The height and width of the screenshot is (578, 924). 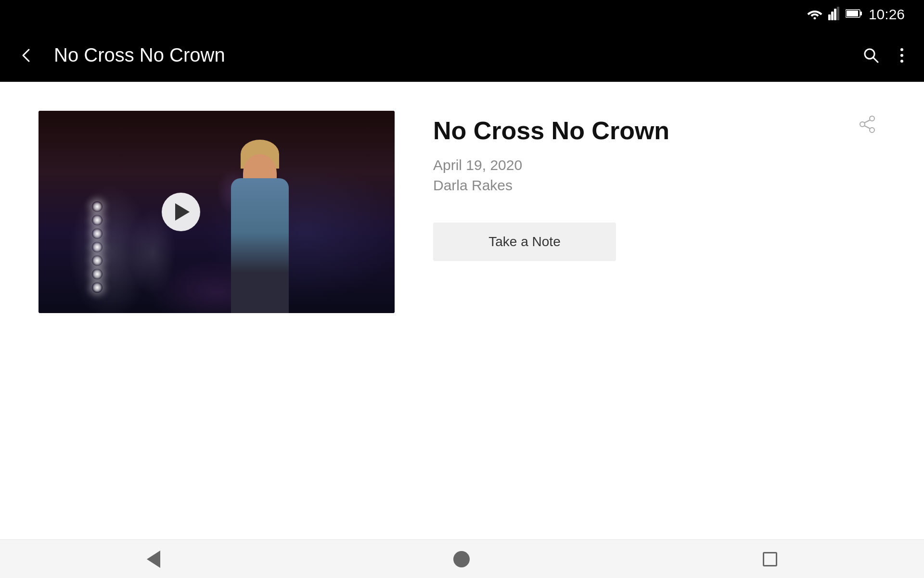 What do you see at coordinates (217, 212) in the screenshot?
I see `video-thumbnail` at bounding box center [217, 212].